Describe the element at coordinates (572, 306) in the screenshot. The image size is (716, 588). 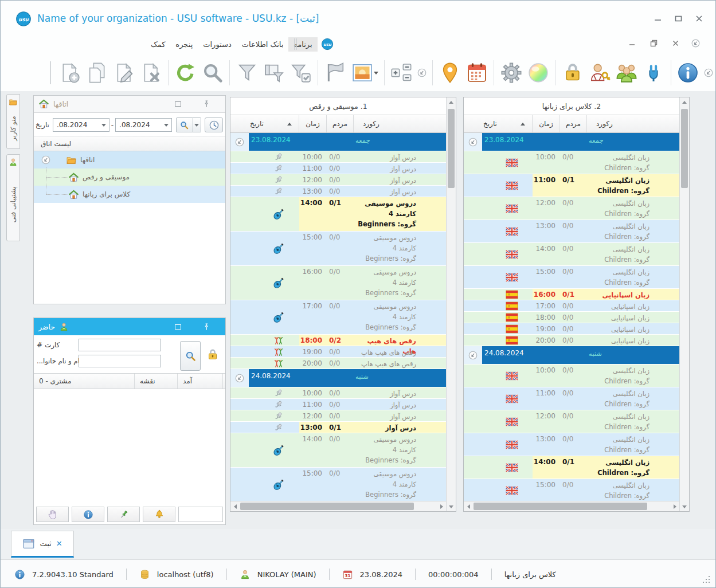
I see `schedule-row: 17:000/0زبان اسپانیایی` at that location.